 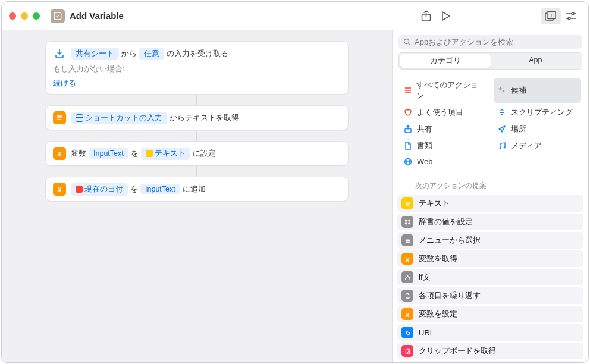 What do you see at coordinates (490, 42) in the screenshot?
I see `search-field` at bounding box center [490, 42].